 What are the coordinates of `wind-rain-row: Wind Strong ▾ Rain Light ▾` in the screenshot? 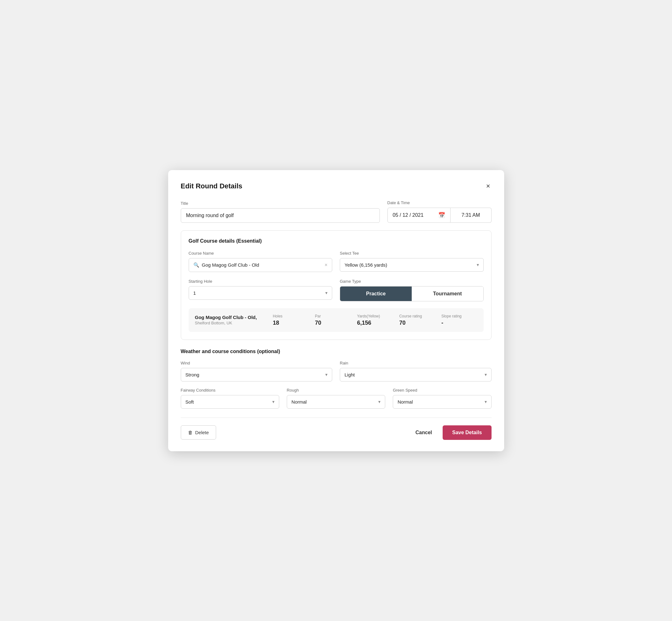 It's located at (336, 371).